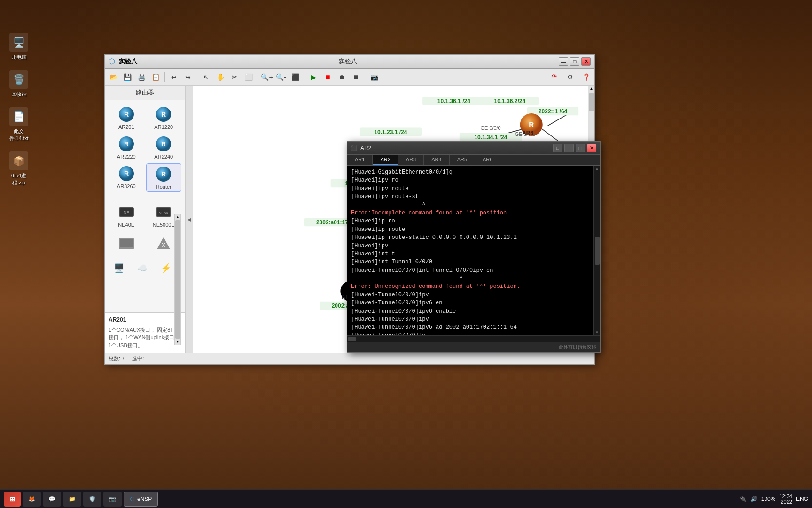  Describe the element at coordinates (126, 148) in the screenshot. I see `device-ar2220: R AR2220` at that location.